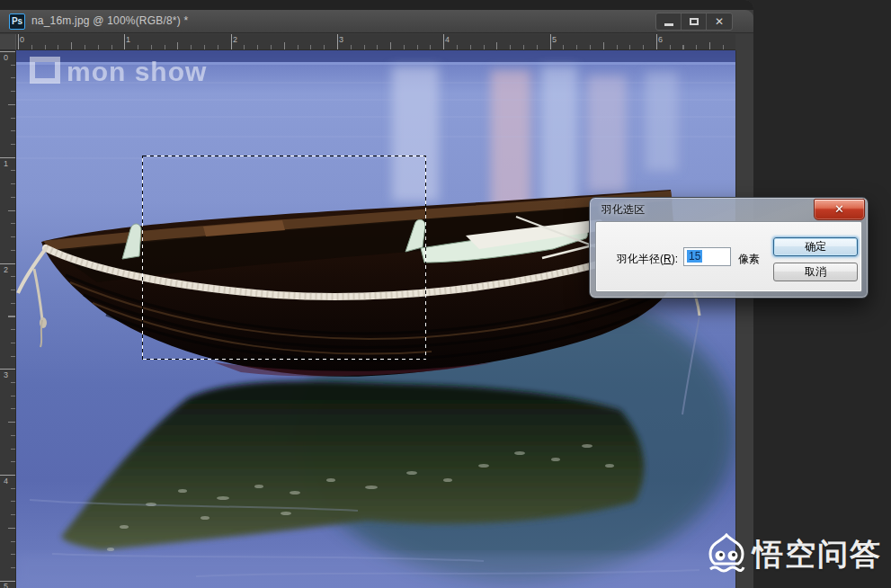  What do you see at coordinates (840, 209) in the screenshot?
I see `dialog-close-button: ✕` at bounding box center [840, 209].